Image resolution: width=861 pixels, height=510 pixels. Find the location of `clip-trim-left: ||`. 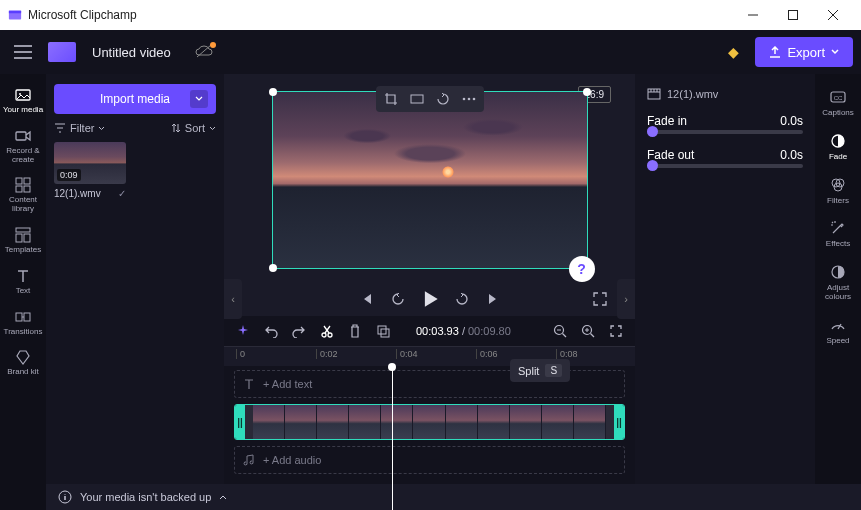

clip-trim-left: || is located at coordinates (240, 422).